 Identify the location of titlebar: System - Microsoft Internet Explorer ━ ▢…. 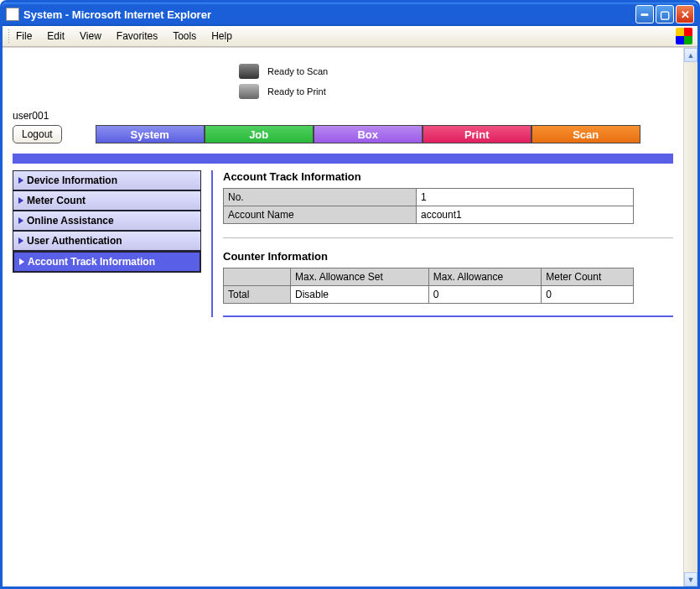
(350, 14).